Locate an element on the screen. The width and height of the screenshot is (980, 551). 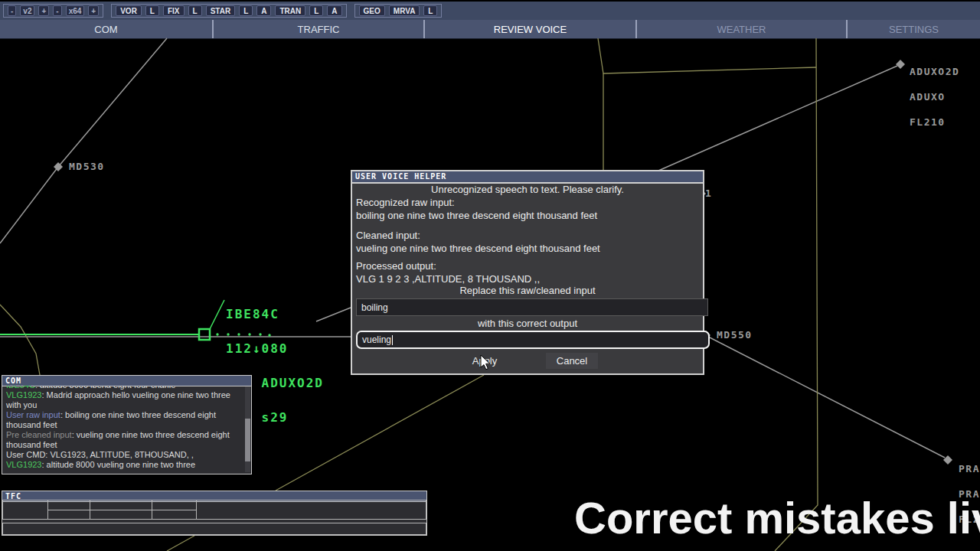
sector-boundary-top is located at coordinates (707, 56).